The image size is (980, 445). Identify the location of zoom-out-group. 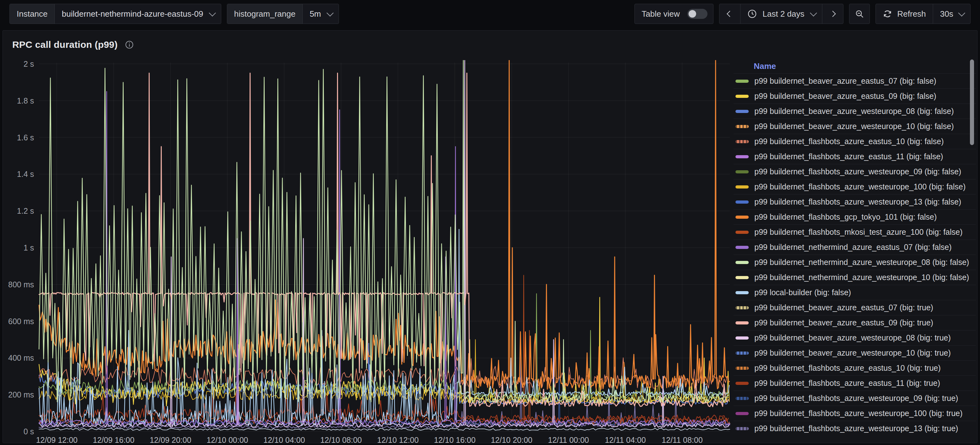
(859, 14).